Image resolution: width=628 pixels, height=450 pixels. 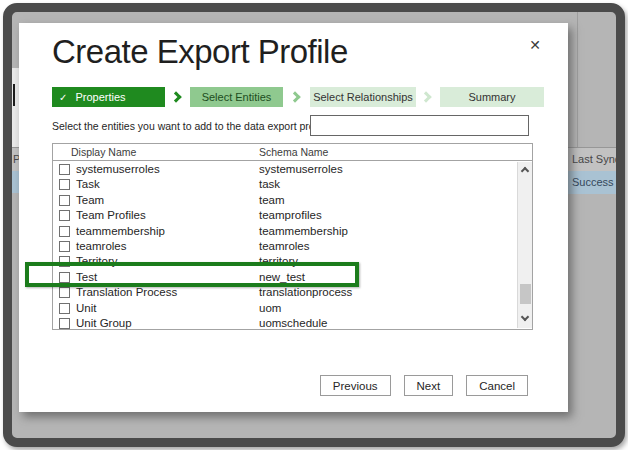 I want to click on dialog-title: Create Export Profile, so click(x=200, y=52).